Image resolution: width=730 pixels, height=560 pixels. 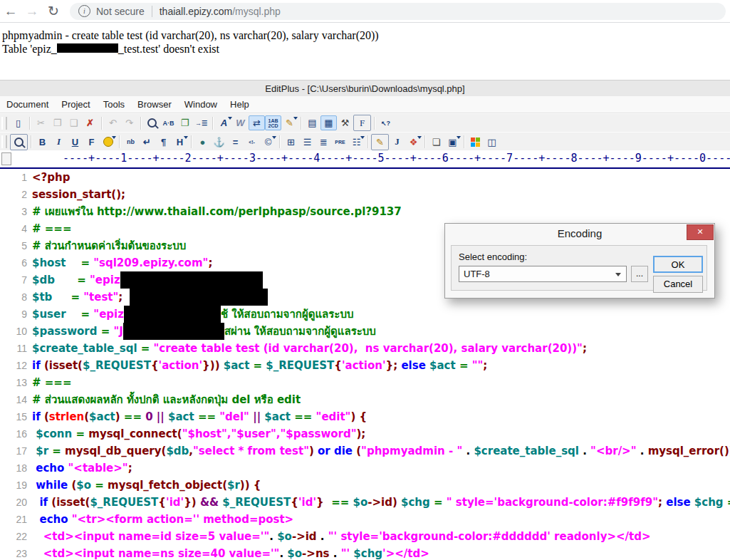 What do you see at coordinates (219, 142) in the screenshot?
I see `anchor-icon: ⚓` at bounding box center [219, 142].